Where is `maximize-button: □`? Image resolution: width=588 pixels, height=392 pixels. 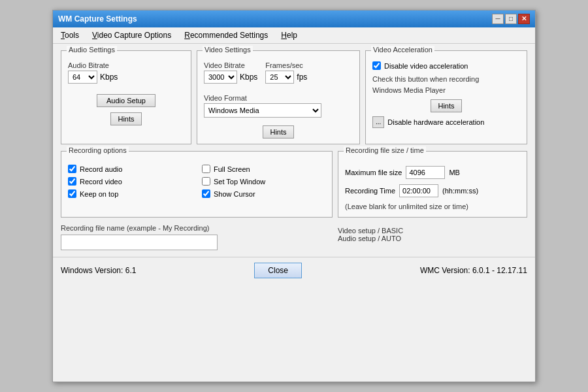 maximize-button: □ is located at coordinates (511, 19).